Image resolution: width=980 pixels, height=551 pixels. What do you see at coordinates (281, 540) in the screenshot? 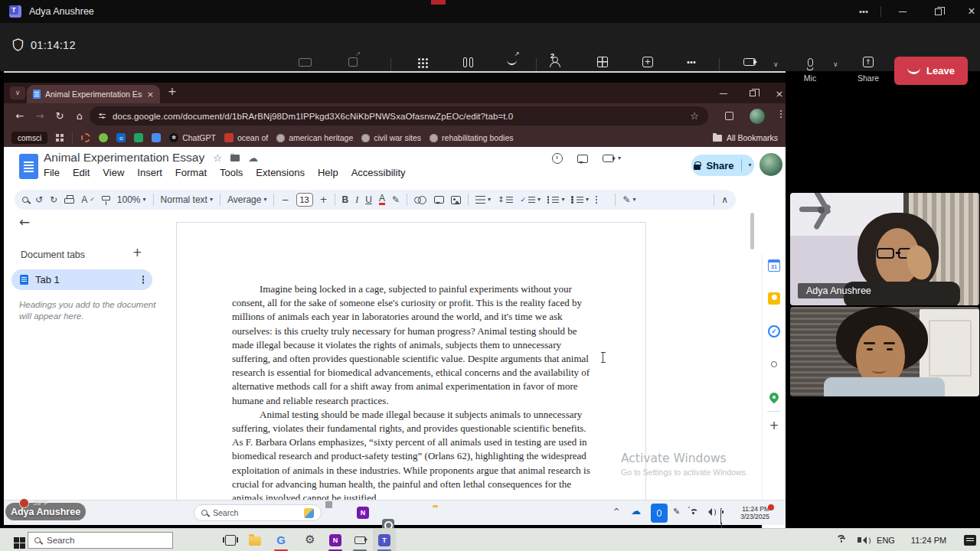
I see `google-chrome-icon: G` at bounding box center [281, 540].